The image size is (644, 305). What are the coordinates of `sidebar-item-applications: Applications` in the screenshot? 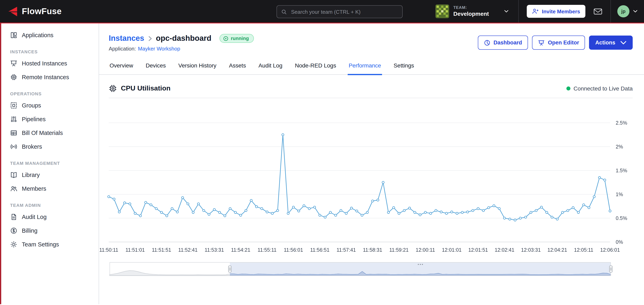 It's located at (50, 35).